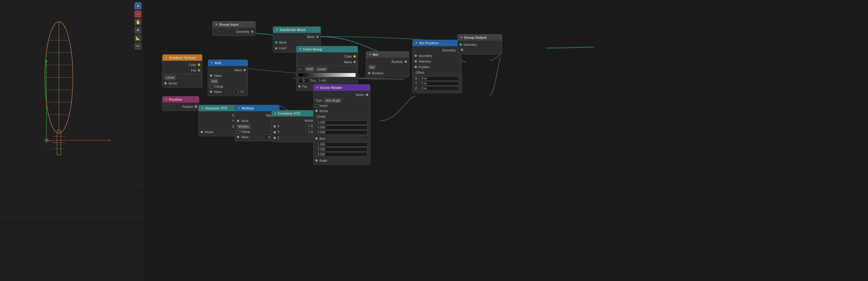  What do you see at coordinates (182, 84) in the screenshot?
I see `socket-vector-in: Vector` at bounding box center [182, 84].